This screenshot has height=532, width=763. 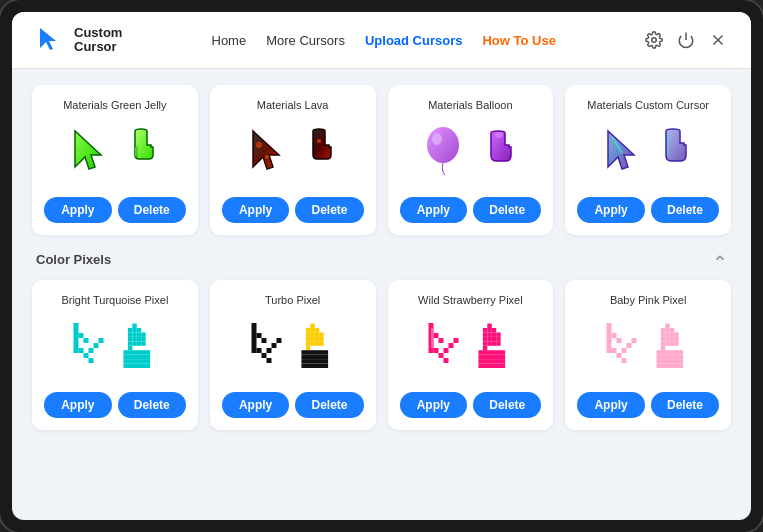 I want to click on card-custom-cursor: Materials Custom Cursor, so click(x=648, y=160).